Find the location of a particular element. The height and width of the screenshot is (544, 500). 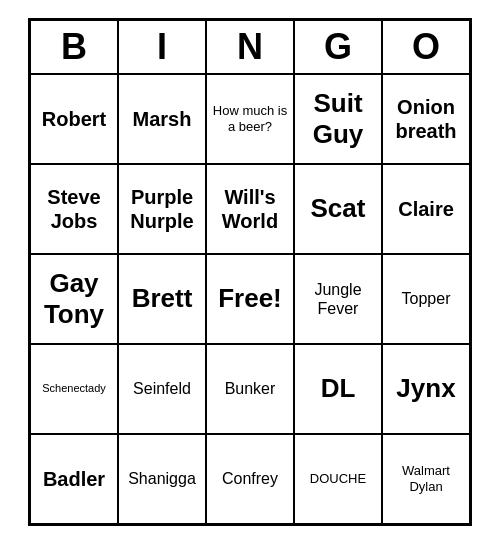

bingo-cell: Scat is located at coordinates (338, 209).